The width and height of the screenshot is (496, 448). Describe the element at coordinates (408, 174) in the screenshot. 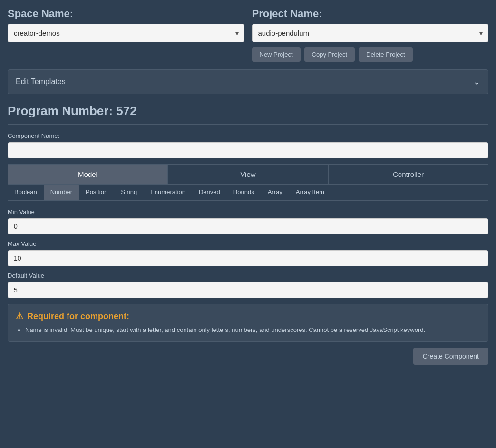

I see `tab-controller: Controller` at that location.